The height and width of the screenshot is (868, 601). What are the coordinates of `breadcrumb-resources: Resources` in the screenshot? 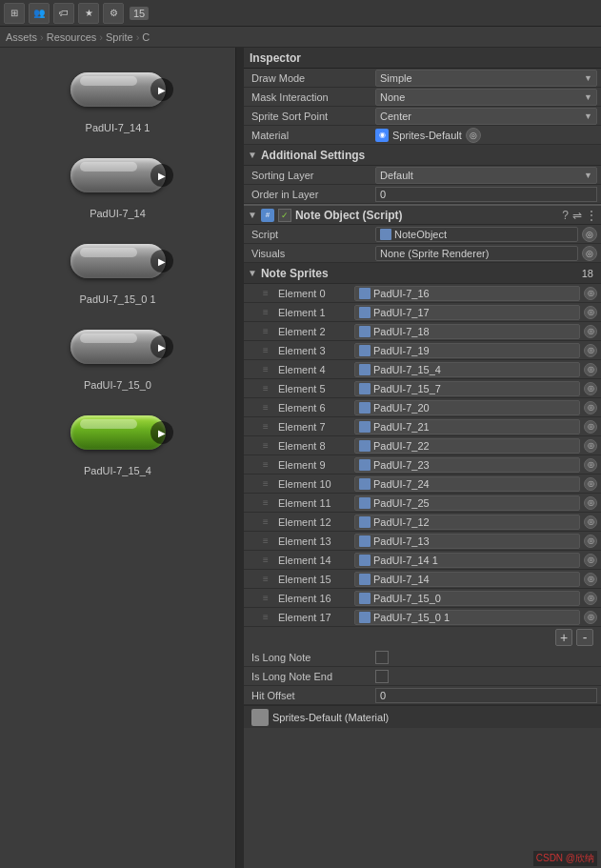 It's located at (72, 37).